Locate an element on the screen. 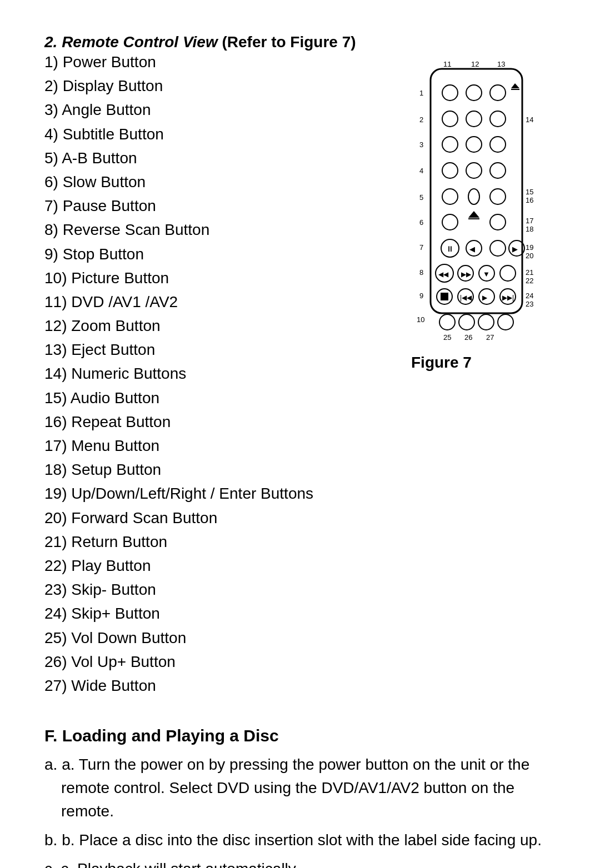 The width and height of the screenshot is (600, 868). svg-text: 24 is located at coordinates (529, 295).